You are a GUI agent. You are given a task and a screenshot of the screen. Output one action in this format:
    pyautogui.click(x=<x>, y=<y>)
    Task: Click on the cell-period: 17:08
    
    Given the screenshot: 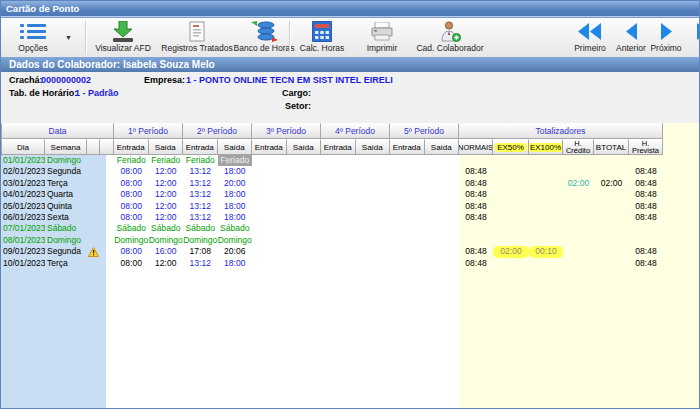 What is the action you would take?
    pyautogui.click(x=200, y=252)
    